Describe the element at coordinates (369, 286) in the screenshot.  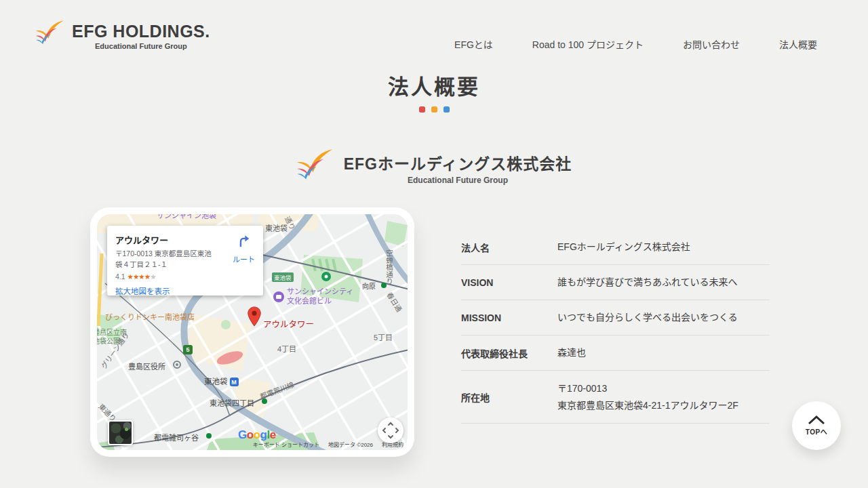
I see `map-label-mukaihara: 向原` at that location.